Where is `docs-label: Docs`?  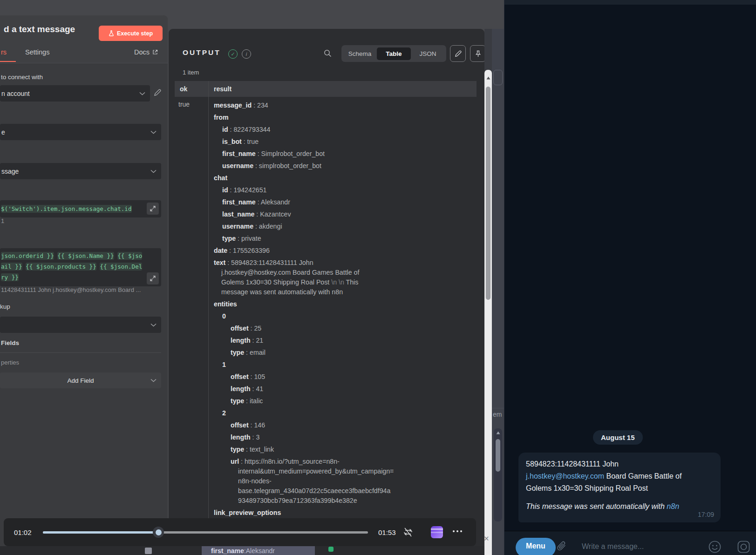
docs-label: Docs is located at coordinates (142, 52).